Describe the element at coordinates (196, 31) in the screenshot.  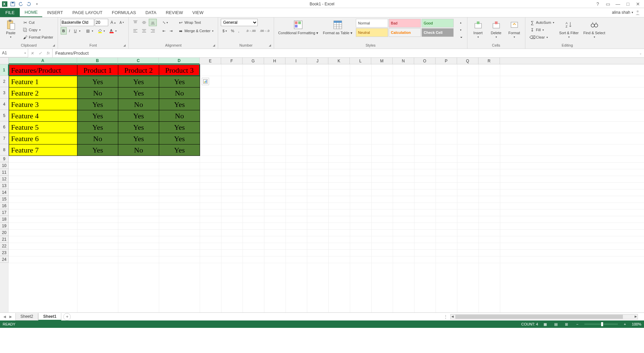
I see `merge-center-button: ⬌Merge & Center▾` at that location.